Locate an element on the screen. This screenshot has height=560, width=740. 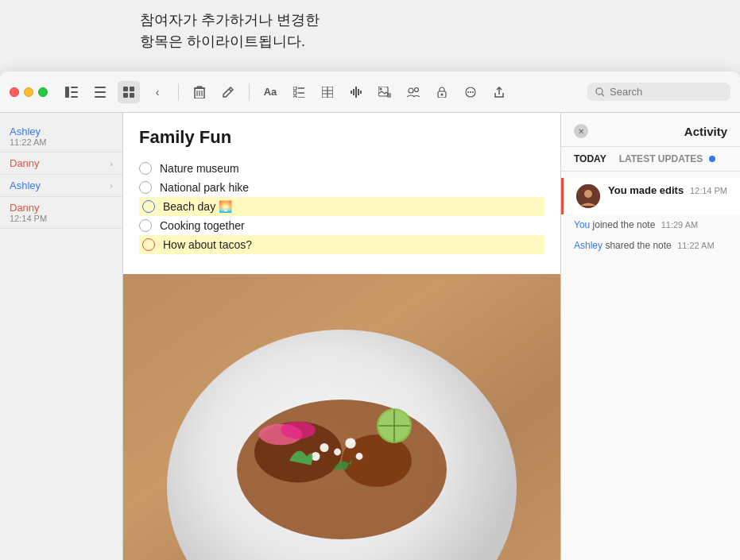
close-button is located at coordinates (14, 92).